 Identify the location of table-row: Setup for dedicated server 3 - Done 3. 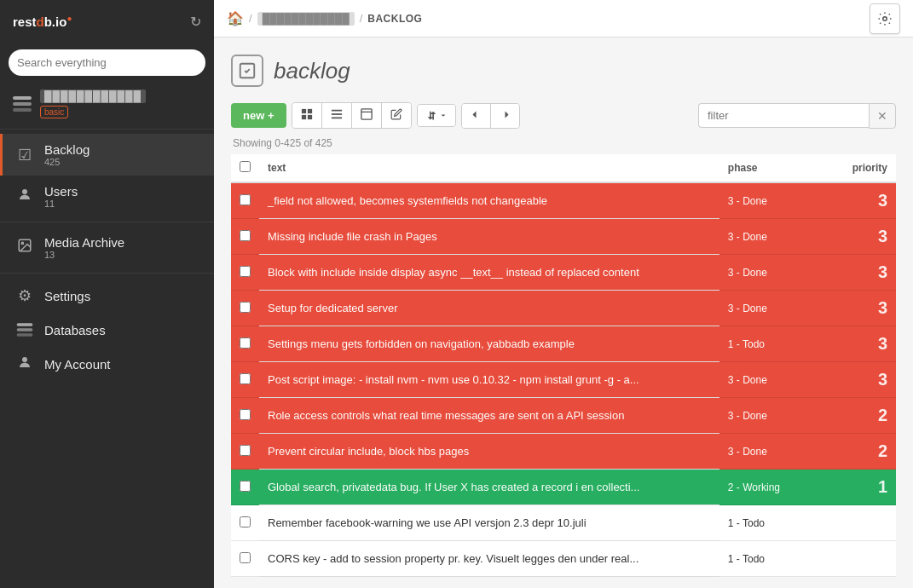
(563, 308).